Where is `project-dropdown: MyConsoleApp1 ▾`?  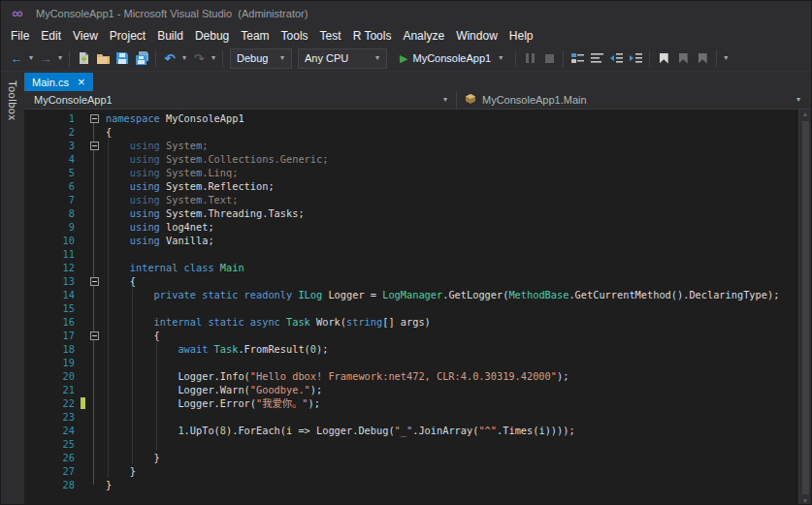
project-dropdown: MyConsoleApp1 ▾ is located at coordinates (241, 100).